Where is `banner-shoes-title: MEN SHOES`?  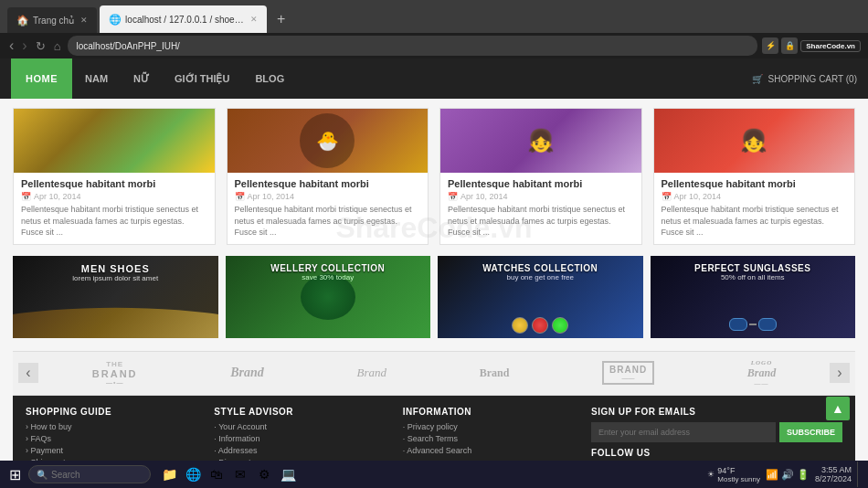 banner-shoes-title: MEN SHOES is located at coordinates (115, 269).